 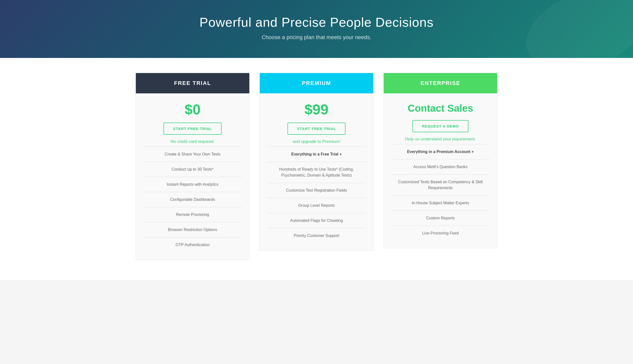 What do you see at coordinates (316, 220) in the screenshot?
I see `list-item: Automated Flags for Cheating` at bounding box center [316, 220].